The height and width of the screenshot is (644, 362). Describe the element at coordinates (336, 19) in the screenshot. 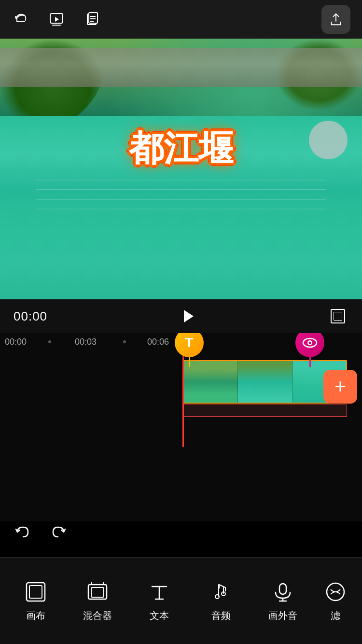

I see `export-button` at that location.